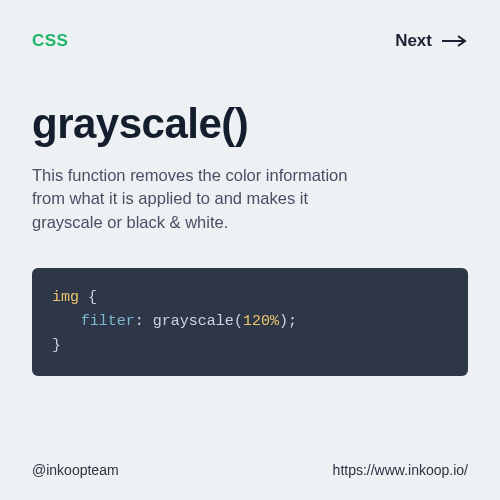  Describe the element at coordinates (250, 41) in the screenshot. I see `header: CSS Next` at that location.